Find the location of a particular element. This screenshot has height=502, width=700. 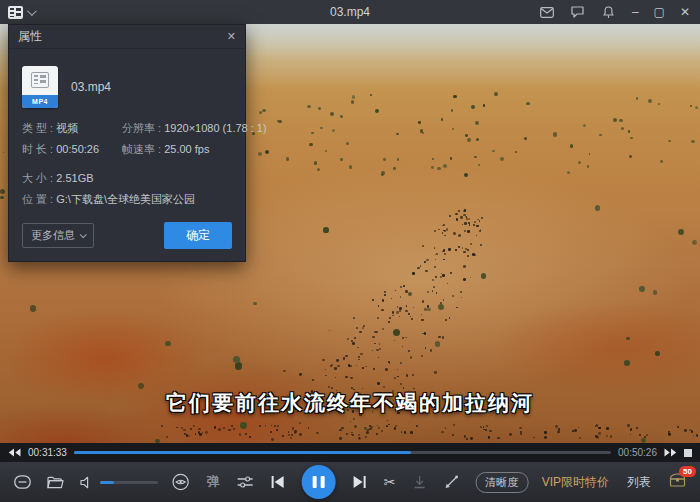

prop-location: 位 置 : G:\下载盘\全球绝美国家公园 is located at coordinates (127, 200).